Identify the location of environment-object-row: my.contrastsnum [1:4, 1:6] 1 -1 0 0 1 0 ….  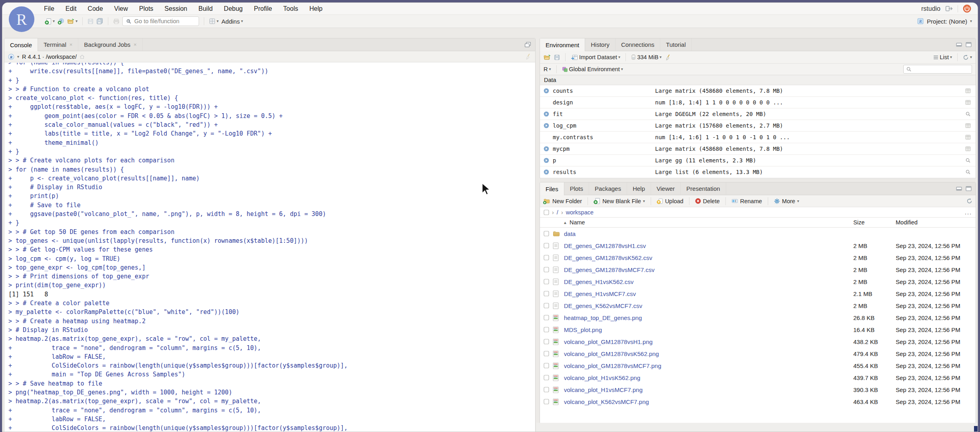
(758, 138).